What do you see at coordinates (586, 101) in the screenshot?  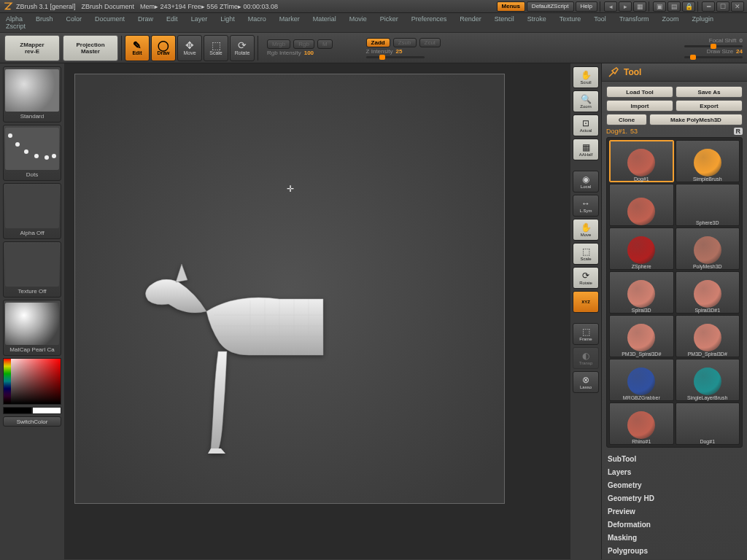 I see `zoom-button: 🔍Zoom` at bounding box center [586, 101].